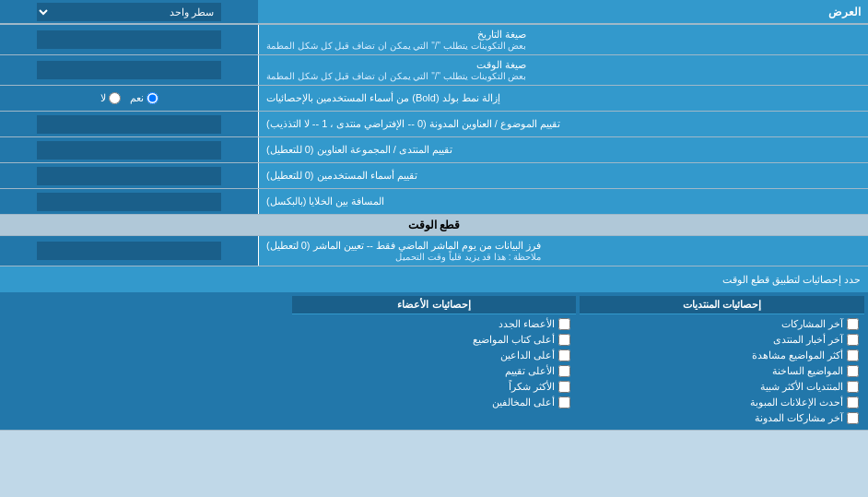 Image resolution: width=868 pixels, height=497 pixels. What do you see at coordinates (853, 325) in the screenshot?
I see `checkbox-last-posts` at bounding box center [853, 325].